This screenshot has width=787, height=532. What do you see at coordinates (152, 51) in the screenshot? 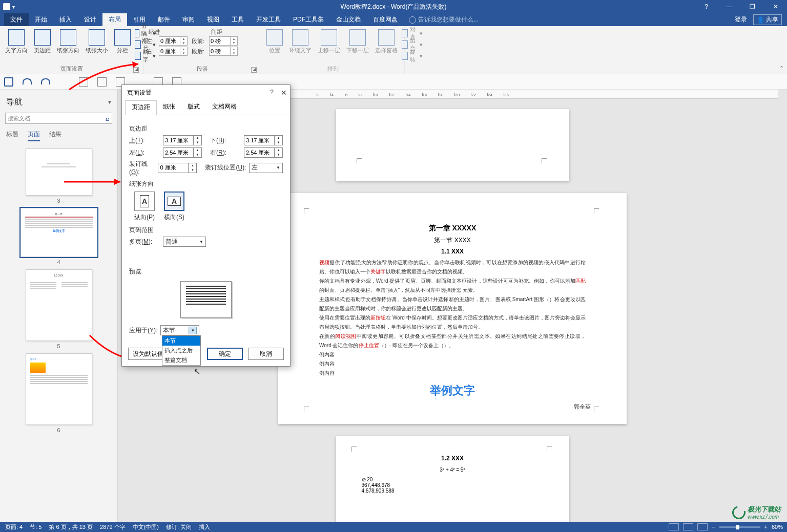
I see `indent-right-label: 右:` at bounding box center [152, 51].